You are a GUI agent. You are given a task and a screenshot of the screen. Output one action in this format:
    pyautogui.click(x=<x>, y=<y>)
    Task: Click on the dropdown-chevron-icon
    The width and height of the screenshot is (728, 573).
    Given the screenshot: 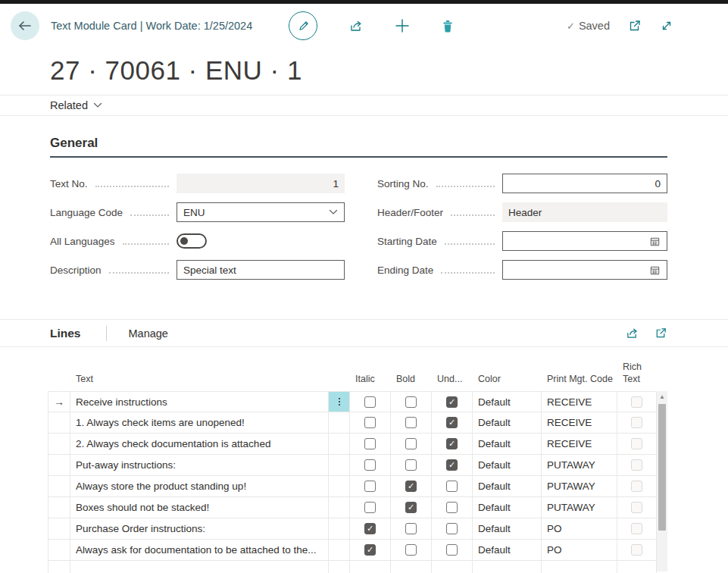 What is the action you would take?
    pyautogui.click(x=333, y=212)
    